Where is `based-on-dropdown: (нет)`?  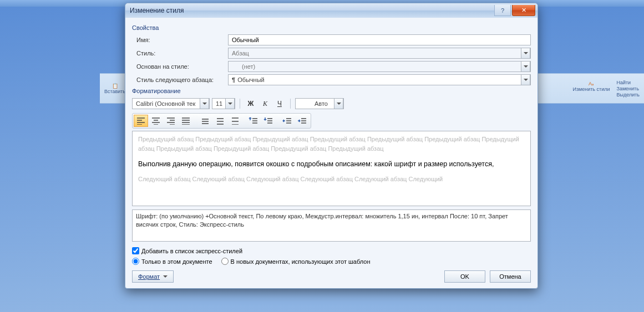 based-on-dropdown: (нет) is located at coordinates (379, 67).